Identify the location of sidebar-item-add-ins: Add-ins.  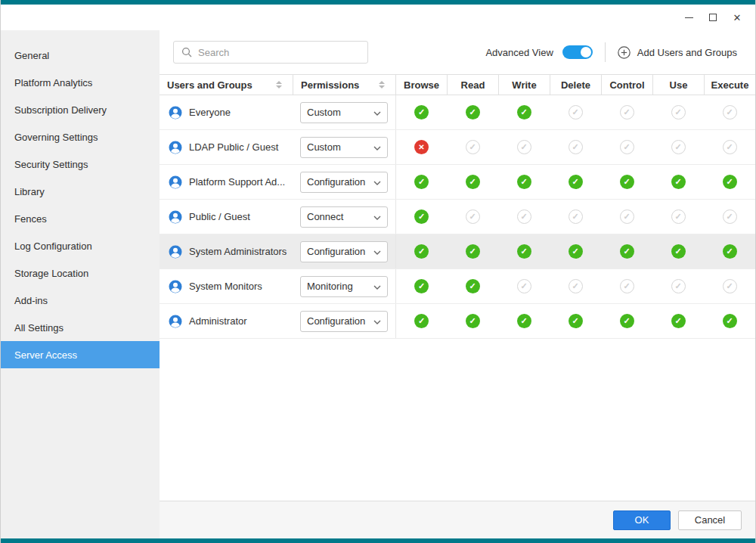
(80, 300).